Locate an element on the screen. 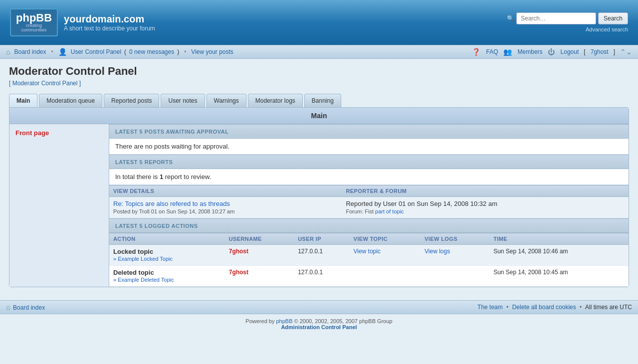  navbar-bracket-close: ] is located at coordinates (615, 52).